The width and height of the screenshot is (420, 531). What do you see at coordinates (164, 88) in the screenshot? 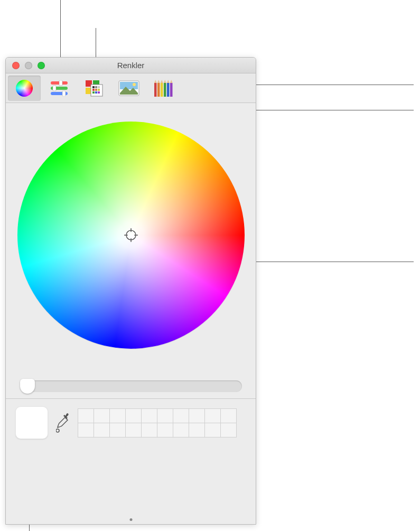
I see `tab-pencils` at bounding box center [164, 88].